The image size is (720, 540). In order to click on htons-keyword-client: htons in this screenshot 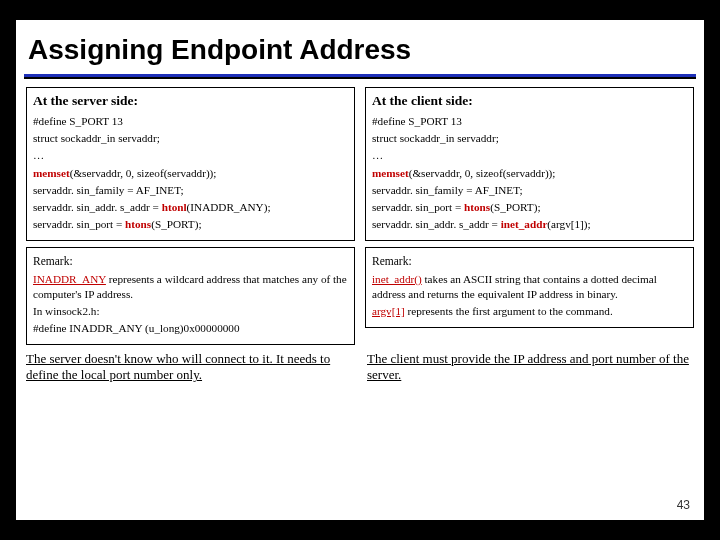, I will do `click(477, 207)`.